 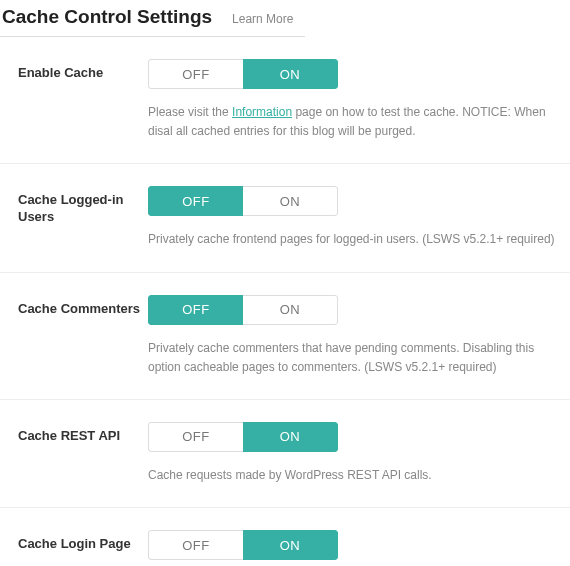 I want to click on label-enable-cache: Enable Cache, so click(x=83, y=74).